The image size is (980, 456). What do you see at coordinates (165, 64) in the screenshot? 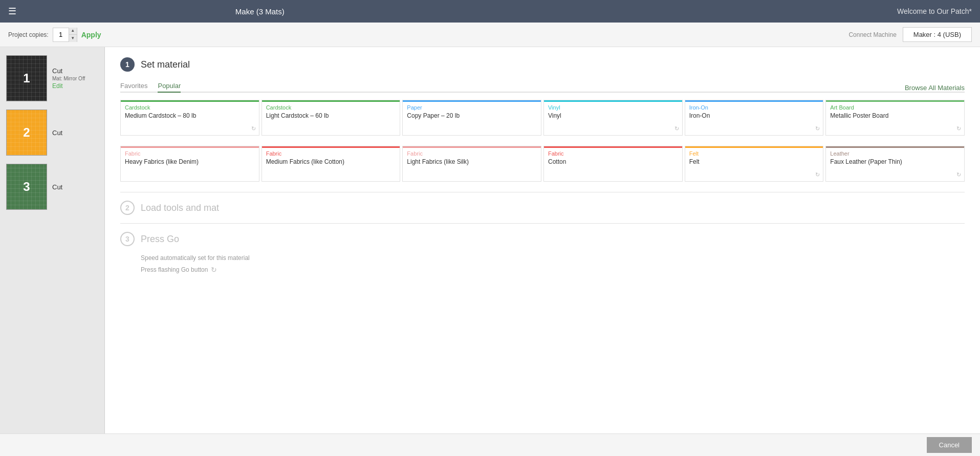
I see `step1-title: Set material` at bounding box center [165, 64].